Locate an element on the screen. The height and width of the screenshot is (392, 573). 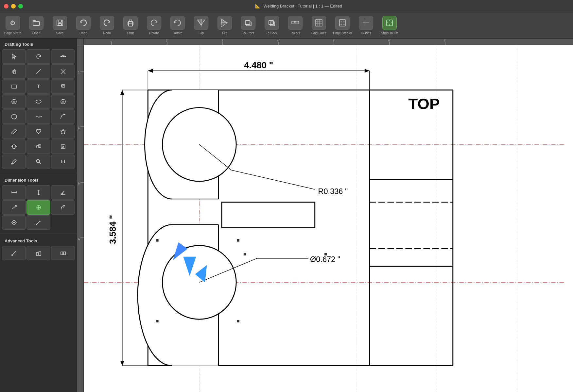
tool-polygon is located at coordinates (14, 117).